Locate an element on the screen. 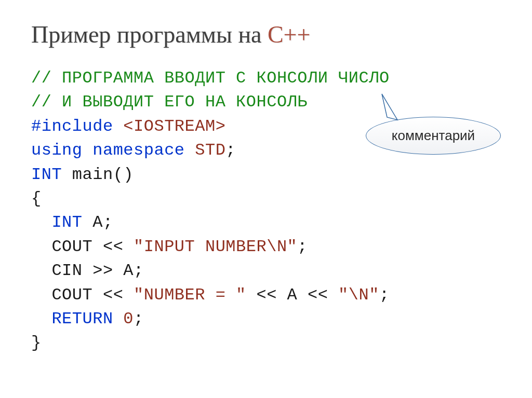 This screenshot has height=398, width=532. slide-title: Пример программы на С++ is located at coordinates (266, 34).